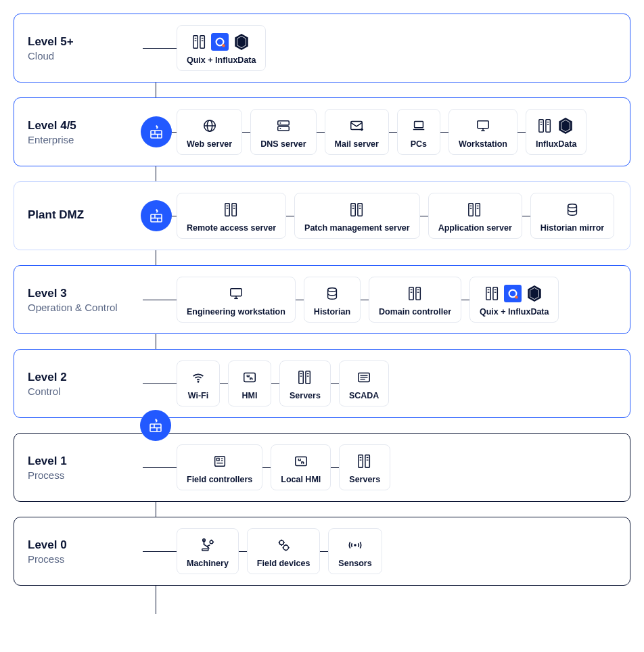 The height and width of the screenshot is (652, 644). Describe the element at coordinates (210, 132) in the screenshot. I see `web-server-node: Web server` at that location.